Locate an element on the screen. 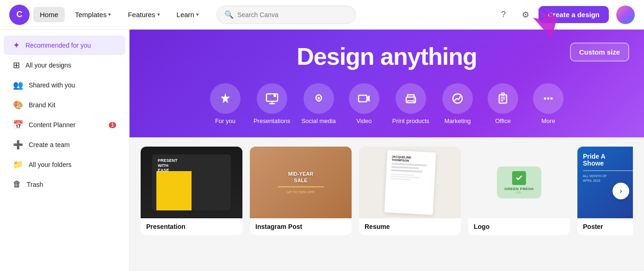  sidebar-item-label: All your folders is located at coordinates (50, 165).